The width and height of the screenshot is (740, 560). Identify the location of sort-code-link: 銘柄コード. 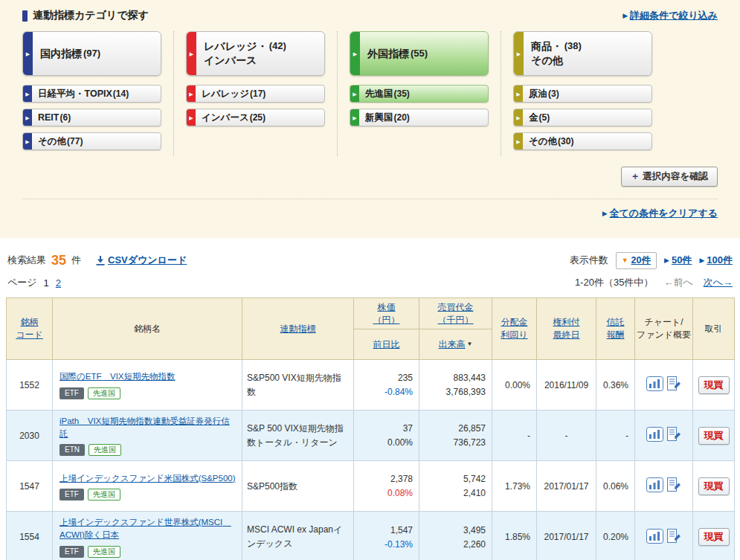
(30, 329).